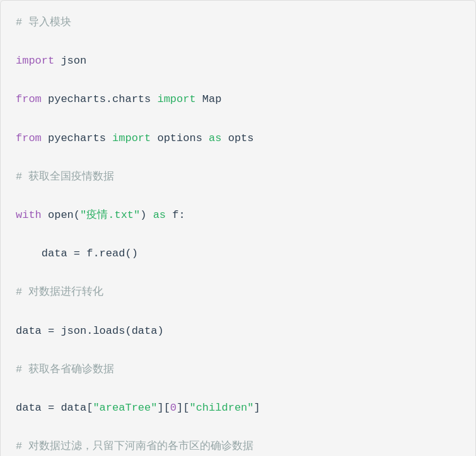  I want to click on token: data = f.read(), so click(77, 253).